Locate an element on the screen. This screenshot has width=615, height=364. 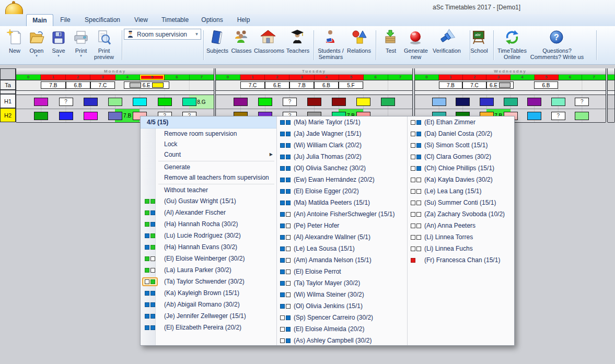
teacher-menu-item: (An) Antoine FisherSchwegler (15/1) is located at coordinates (342, 214).